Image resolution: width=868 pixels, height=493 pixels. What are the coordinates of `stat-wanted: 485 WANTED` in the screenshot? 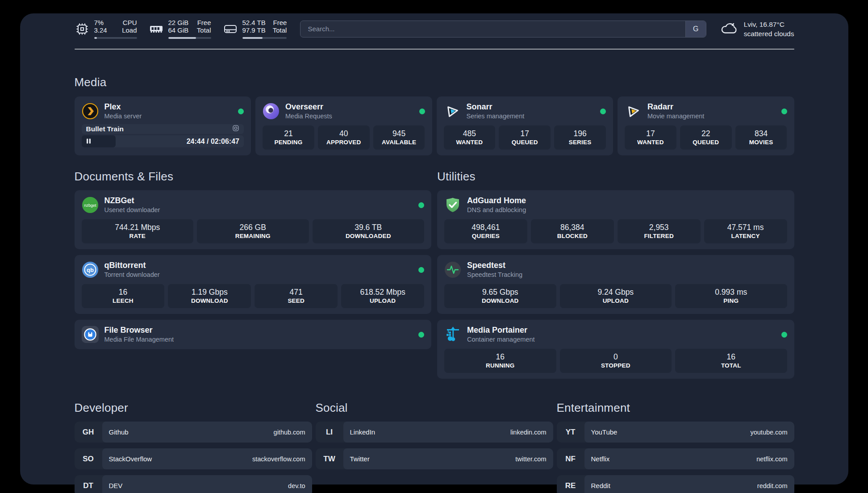 It's located at (470, 138).